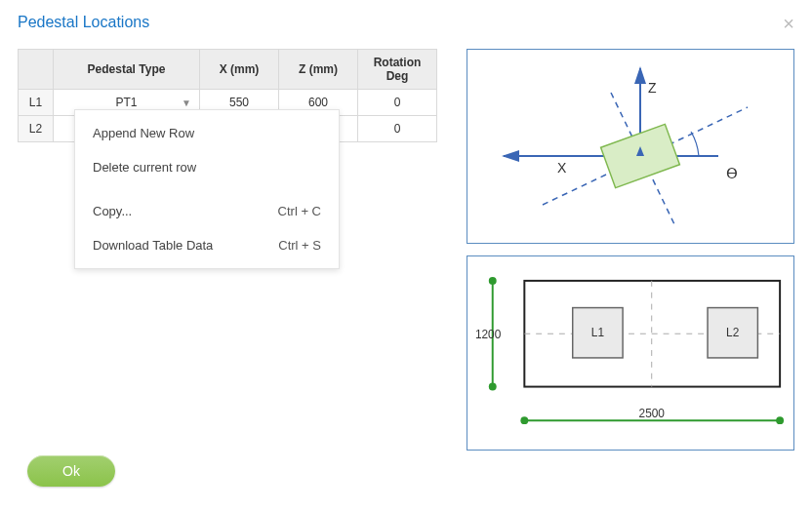 The width and height of the screenshot is (812, 510). What do you see at coordinates (152, 246) in the screenshot?
I see `menu-label: Download Table Data` at bounding box center [152, 246].